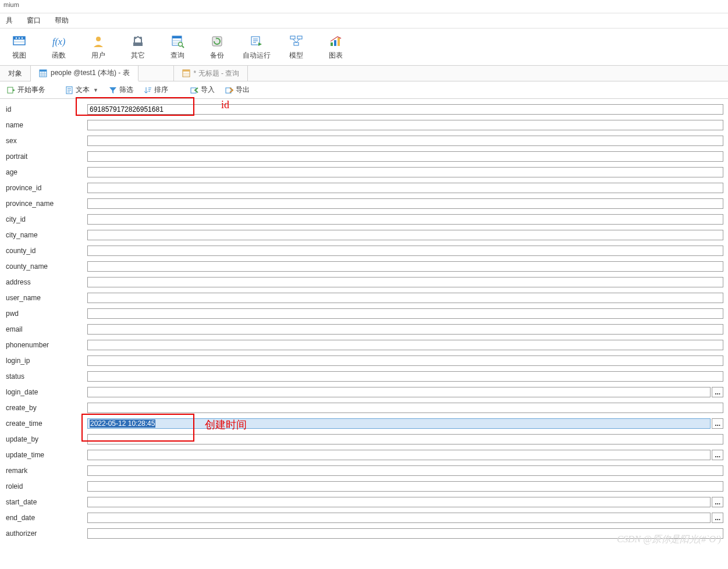 The width and height of the screenshot is (728, 569). I want to click on field-input-create_by, so click(405, 408).